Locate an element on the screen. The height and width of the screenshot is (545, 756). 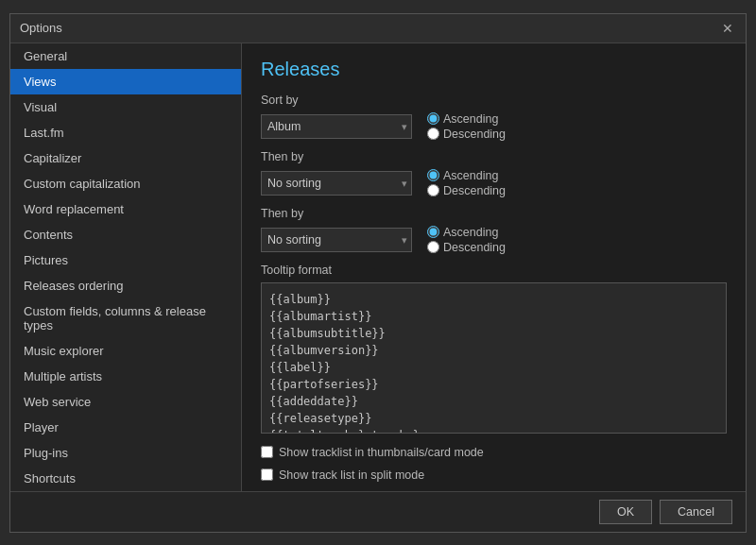
tracklist-split-checkbox is located at coordinates (266, 474).